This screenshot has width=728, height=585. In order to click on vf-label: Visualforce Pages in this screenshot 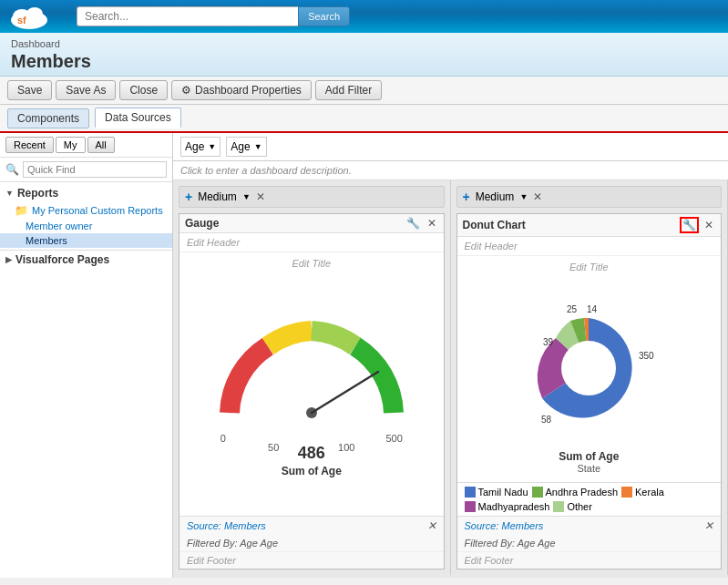, I will do `click(62, 260)`.